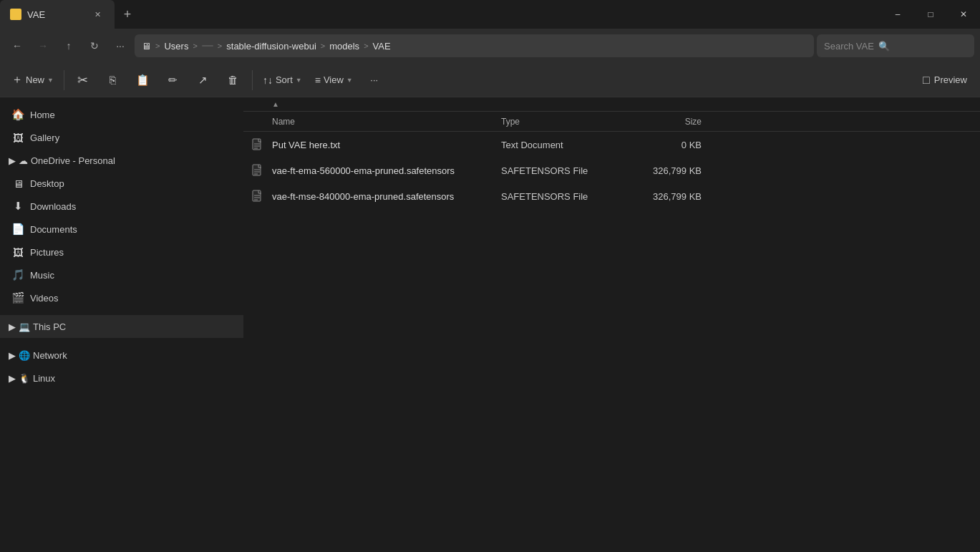 Image resolution: width=980 pixels, height=552 pixels. What do you see at coordinates (951, 80) in the screenshot?
I see `preview-label: Preview` at bounding box center [951, 80].